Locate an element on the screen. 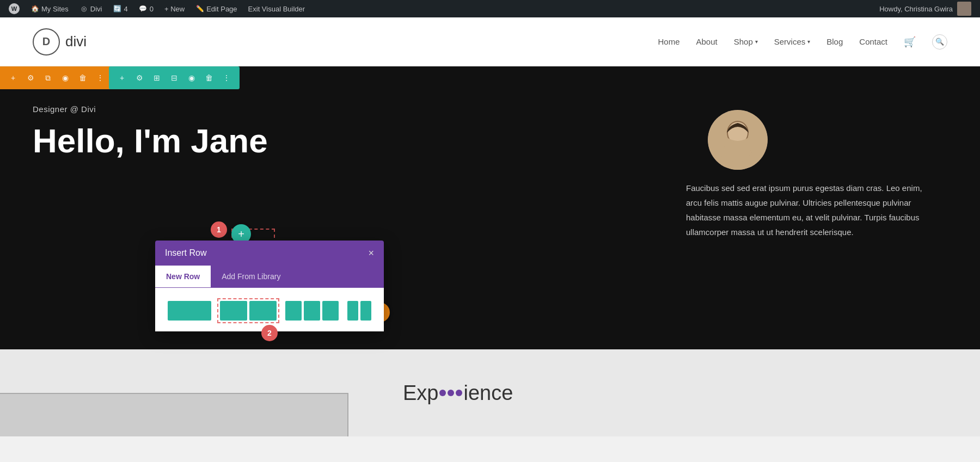 The image size is (980, 462). site-nav: Home About Shop ▾ Services ▾ Blog Contac… is located at coordinates (803, 42).